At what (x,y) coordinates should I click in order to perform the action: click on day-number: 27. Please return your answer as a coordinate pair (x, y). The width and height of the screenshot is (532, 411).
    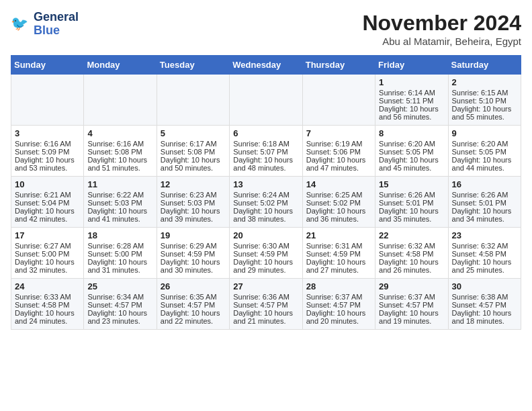
    Looking at the image, I should click on (266, 286).